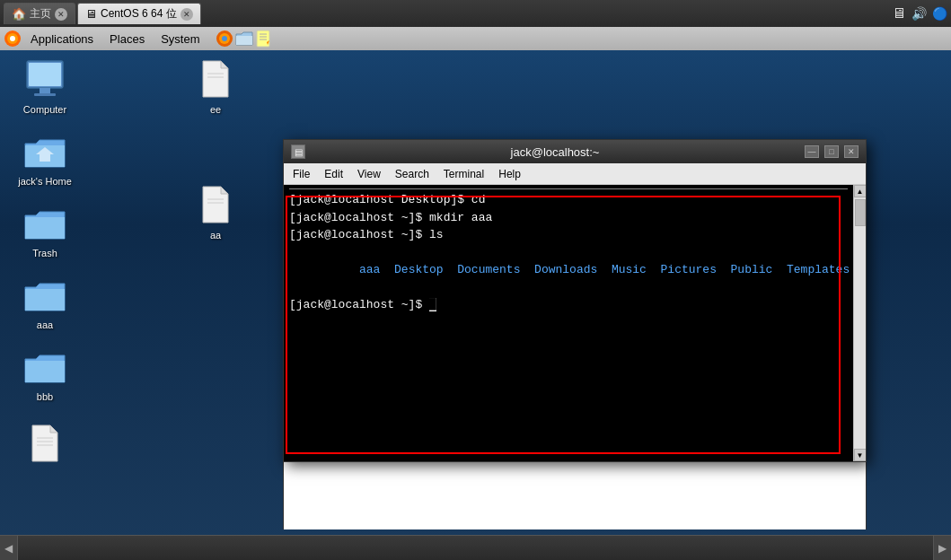 The width and height of the screenshot is (951, 560). I want to click on desktop-icon-trash: Trash, so click(45, 230).